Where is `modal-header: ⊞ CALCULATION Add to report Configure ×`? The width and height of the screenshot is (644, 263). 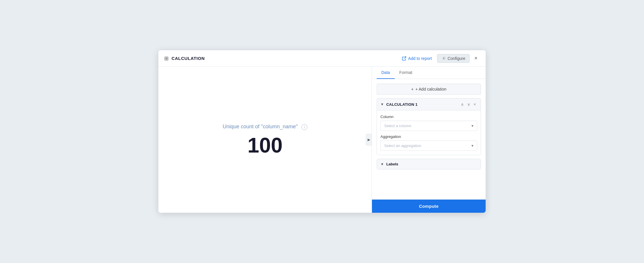 modal-header: ⊞ CALCULATION Add to report Configure × is located at coordinates (322, 58).